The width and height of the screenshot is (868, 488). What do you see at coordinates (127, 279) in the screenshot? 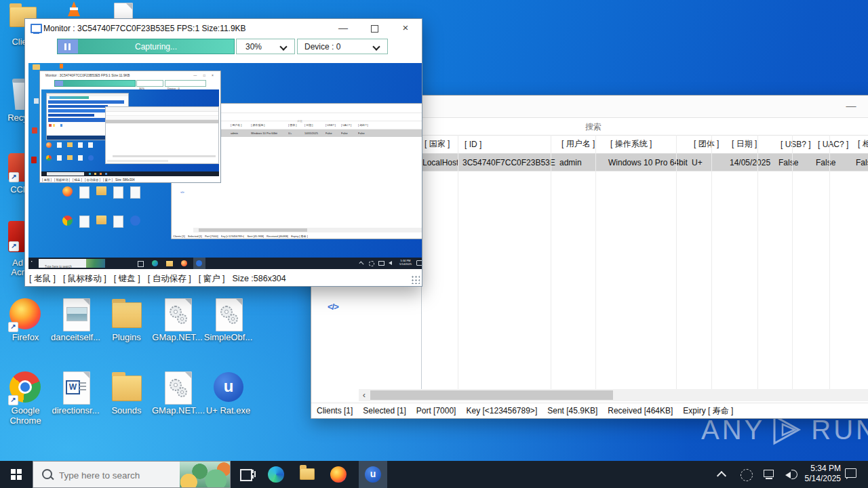
I see `status-keyboard: [ 键盘 ]` at bounding box center [127, 279].